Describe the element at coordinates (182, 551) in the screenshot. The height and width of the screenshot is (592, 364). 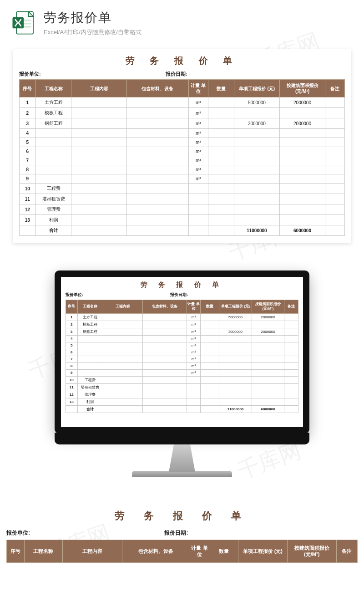
I see `quote-table: 序号 工程名称 工程内容 包含材料、设备 计量 单位 数量 单项工程报价 (元)…` at that location.